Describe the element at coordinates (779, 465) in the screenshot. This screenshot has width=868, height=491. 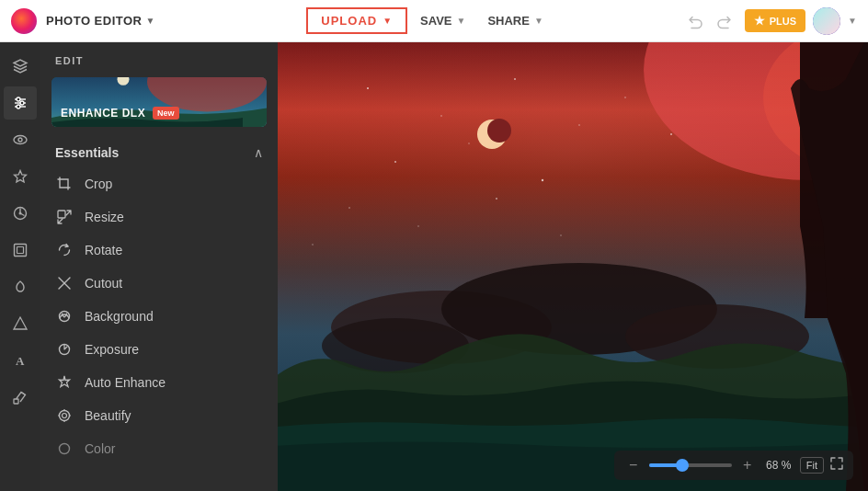
I see `zoom-value: 68 %` at that location.